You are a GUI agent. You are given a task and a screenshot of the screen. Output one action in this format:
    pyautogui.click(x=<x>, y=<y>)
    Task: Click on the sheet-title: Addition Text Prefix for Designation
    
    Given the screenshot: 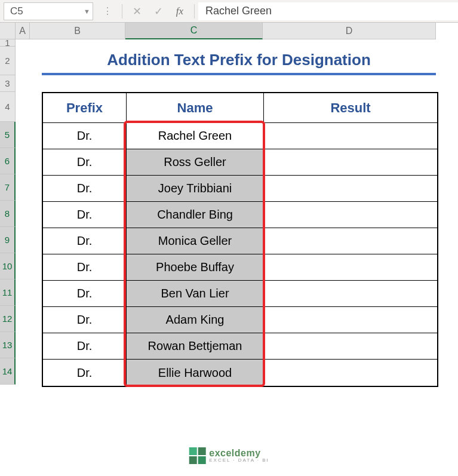 What is the action you would take?
    pyautogui.click(x=239, y=61)
    